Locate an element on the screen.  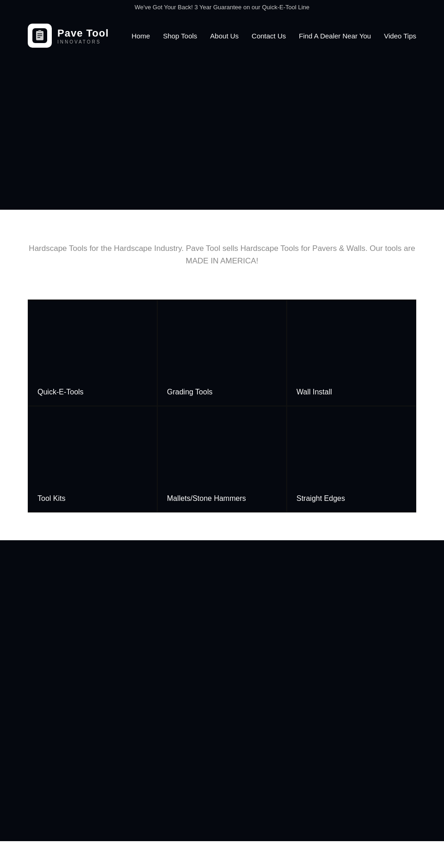
nav-find-dealer: Find A Dealer Near You is located at coordinates (335, 36).